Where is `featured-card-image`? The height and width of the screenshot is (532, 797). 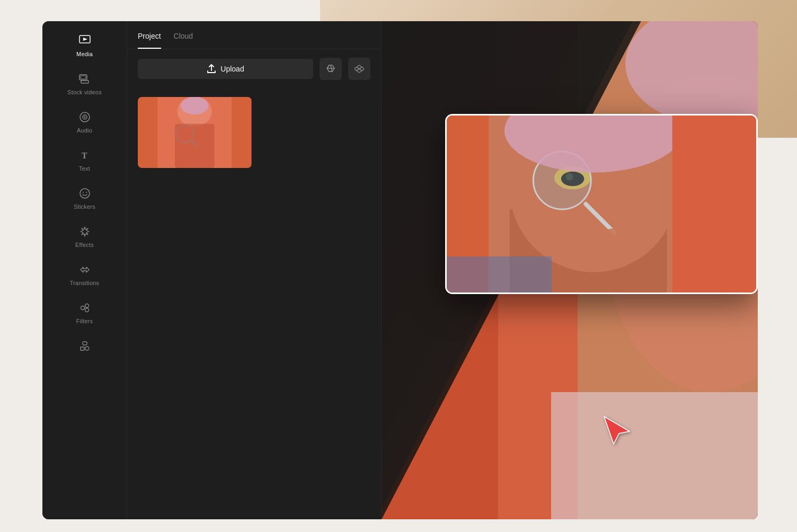 featured-card-image is located at coordinates (601, 204).